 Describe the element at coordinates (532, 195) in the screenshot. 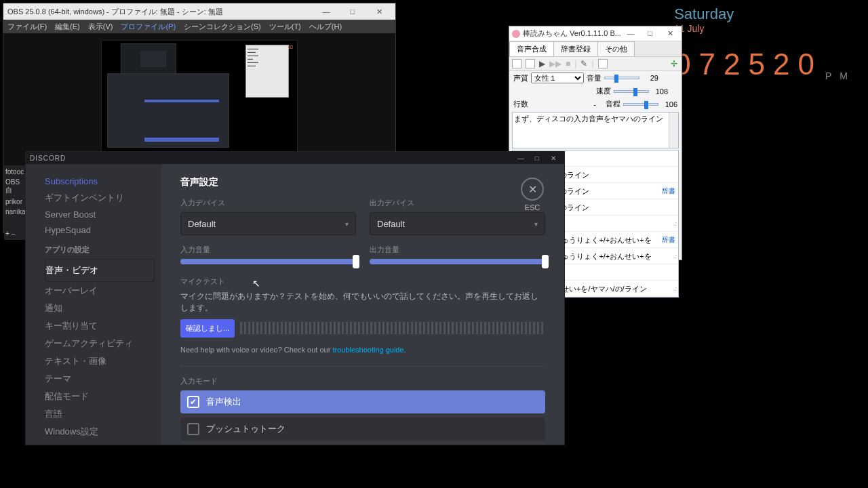

I see `settings-close: ✕ ESC` at that location.